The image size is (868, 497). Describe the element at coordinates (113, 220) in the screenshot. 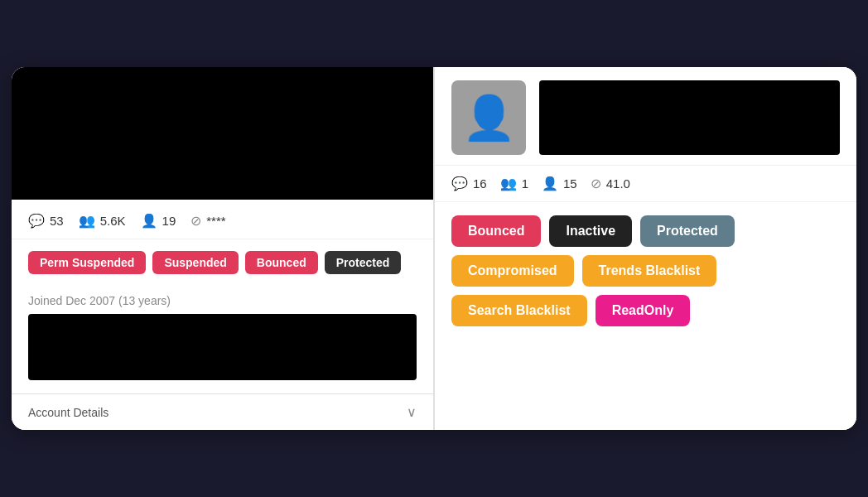

I see `followers-value: 5.6K` at that location.